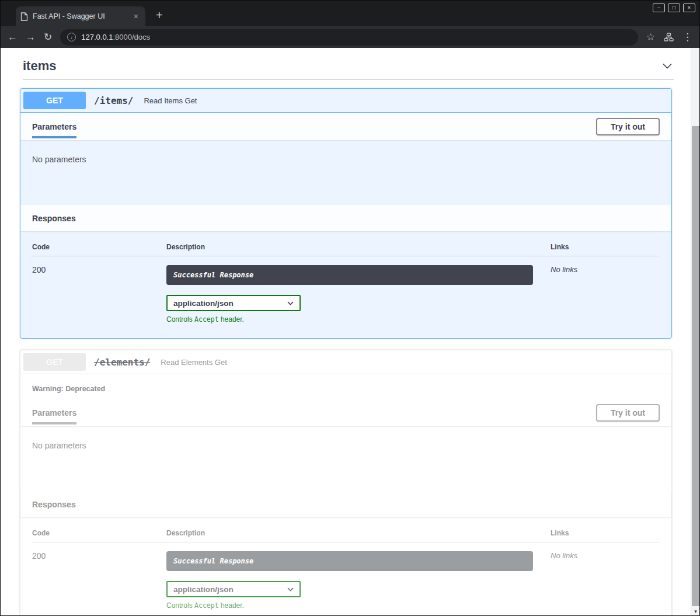  I want to click on opblock-summary: GET /items/ Read Items Get, so click(346, 100).